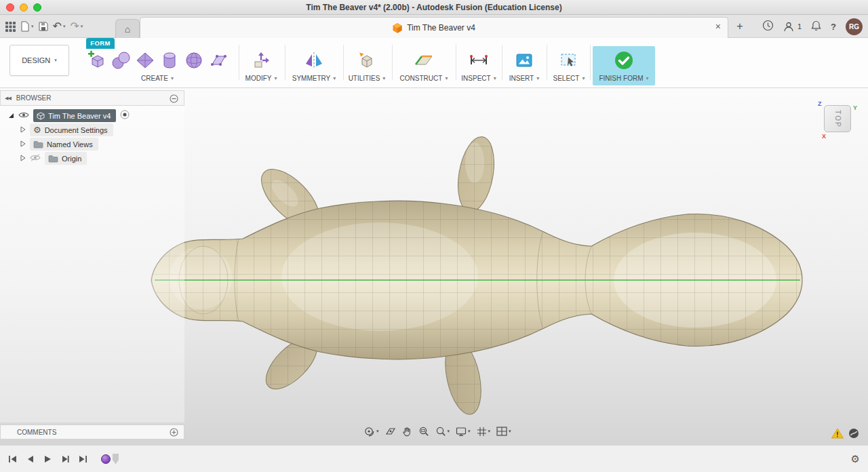  Describe the element at coordinates (218, 60) in the screenshot. I see `create-plane-button` at that location.